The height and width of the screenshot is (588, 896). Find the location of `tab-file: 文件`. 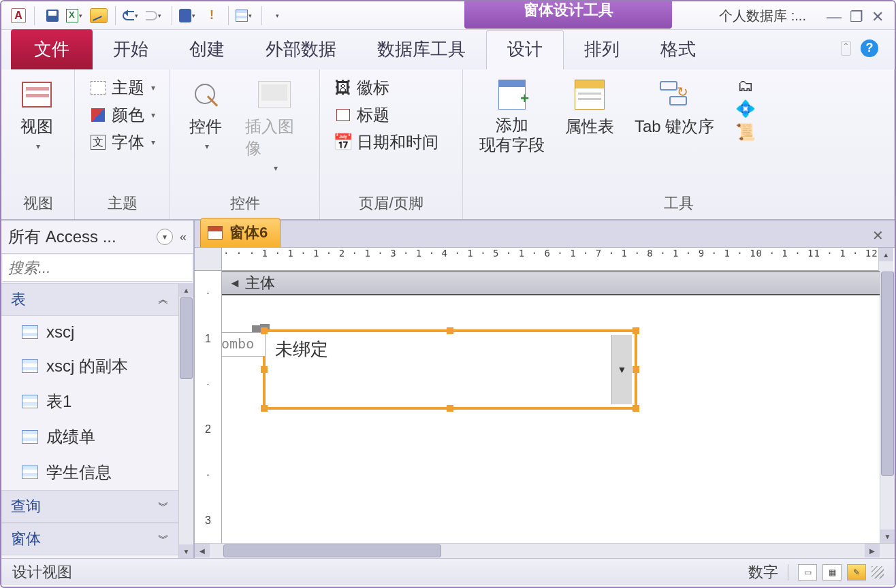

tab-file: 文件 is located at coordinates (52, 49).